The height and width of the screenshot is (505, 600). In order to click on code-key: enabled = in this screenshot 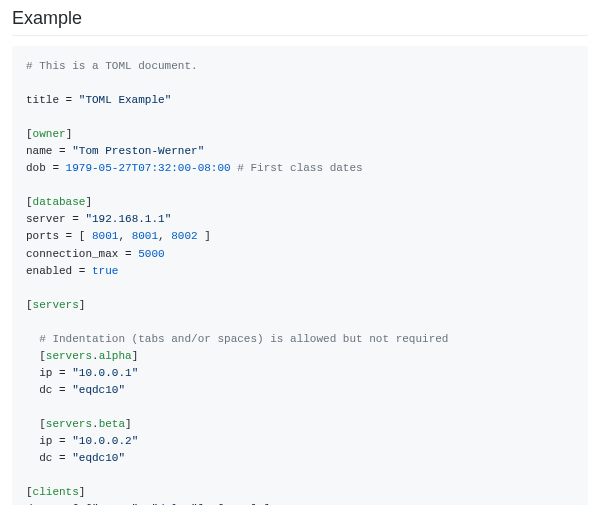, I will do `click(59, 271)`.